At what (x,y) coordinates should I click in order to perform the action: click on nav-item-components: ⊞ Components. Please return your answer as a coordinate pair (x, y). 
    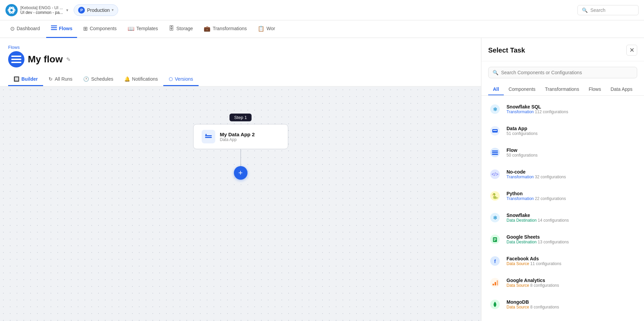
    Looking at the image, I should click on (100, 29).